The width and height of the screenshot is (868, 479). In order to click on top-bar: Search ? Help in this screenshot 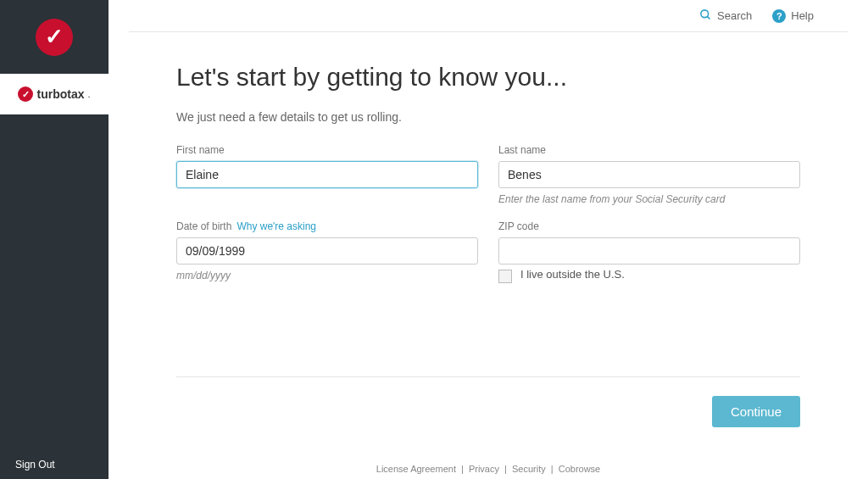, I will do `click(488, 16)`.